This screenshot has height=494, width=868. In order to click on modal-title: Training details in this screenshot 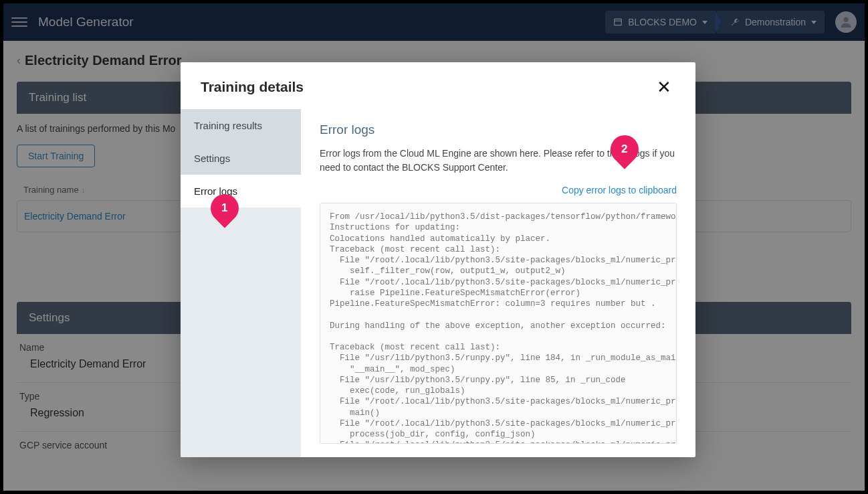, I will do `click(252, 87)`.